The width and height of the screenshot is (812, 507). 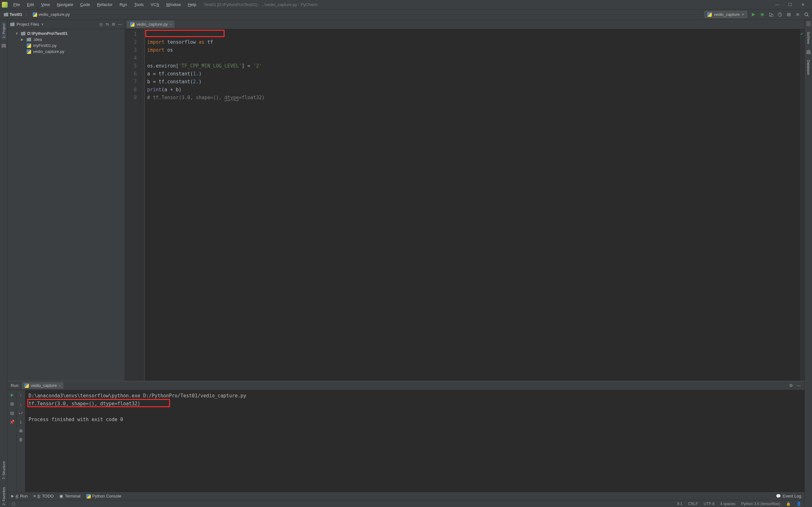 I want to click on status-interpreter: Python 3.6 (tensorflow), so click(x=761, y=504).